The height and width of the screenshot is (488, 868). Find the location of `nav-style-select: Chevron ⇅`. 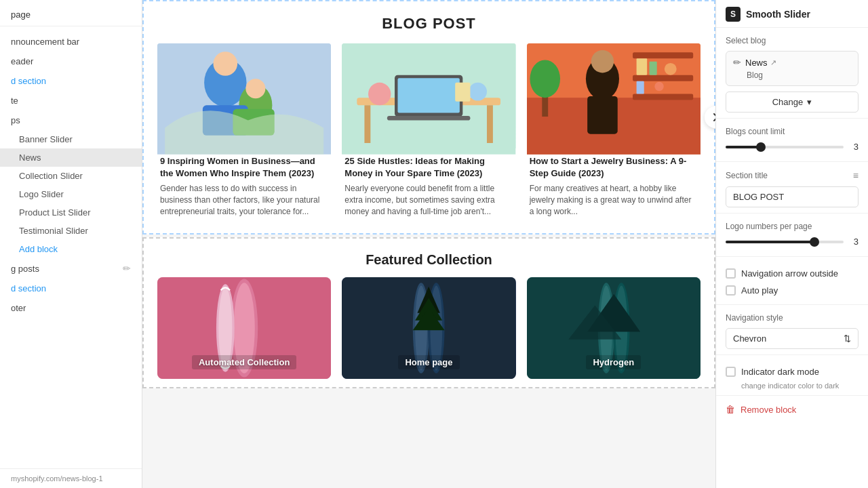

nav-style-select: Chevron ⇅ is located at coordinates (792, 339).